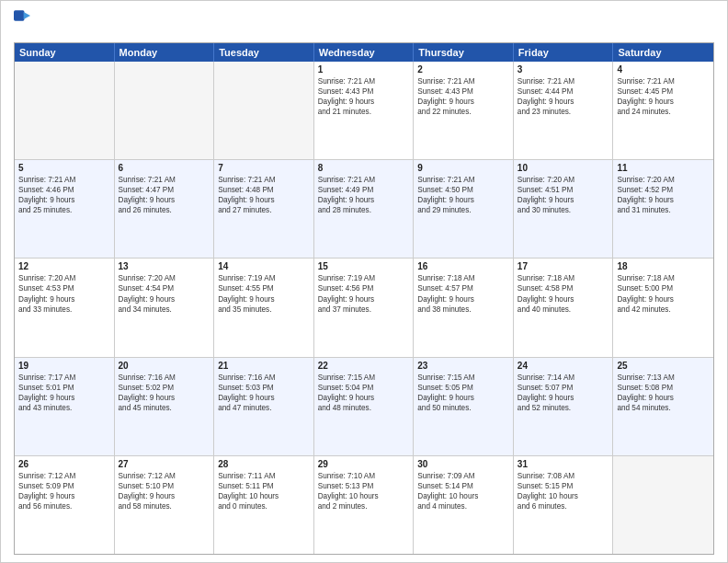 The height and width of the screenshot is (563, 728). I want to click on calendar-cell: 26Sunrise: 7:12 AM Sunset: 5:09 PM Dayli…, so click(64, 505).